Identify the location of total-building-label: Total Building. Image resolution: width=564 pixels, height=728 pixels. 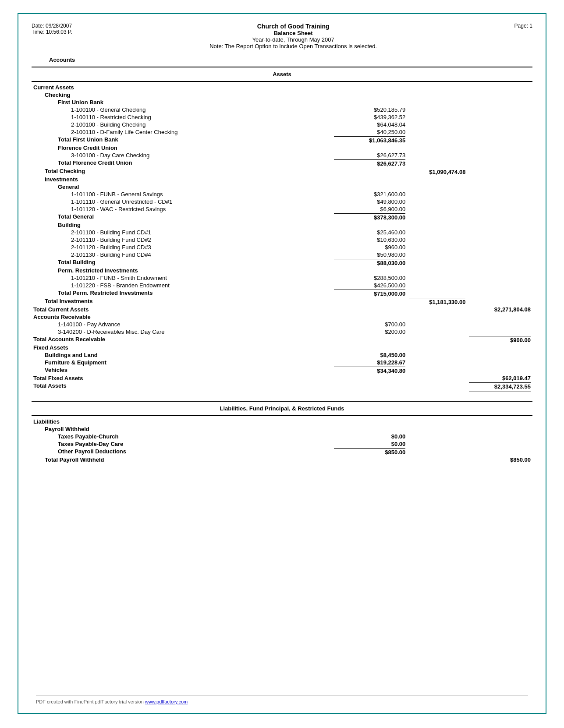
(182, 263).